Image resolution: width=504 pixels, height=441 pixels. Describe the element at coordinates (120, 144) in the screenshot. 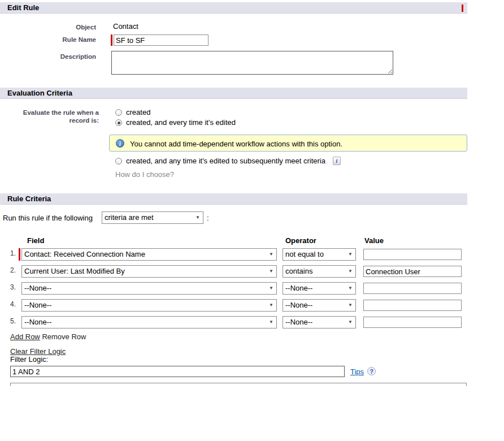

I see `info-icon: i` at that location.